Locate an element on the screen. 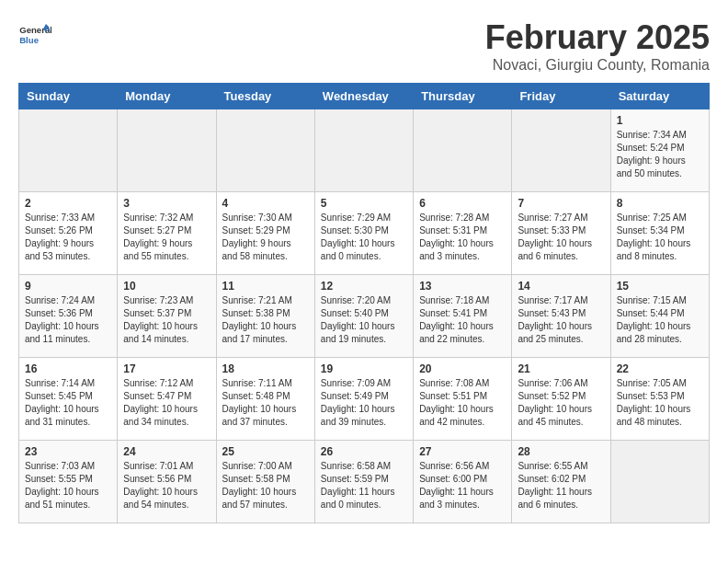 The width and height of the screenshot is (728, 563). day-info: Sunrise: 7:34 AM Sunset: 5:24 PM Dayligh… is located at coordinates (660, 155).